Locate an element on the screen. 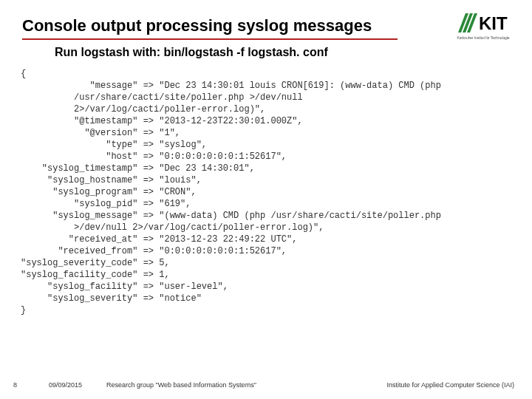 The height and width of the screenshot is (399, 532). kit-logo: KIT Karlsruher Institut für Technologie is located at coordinates (483, 25).